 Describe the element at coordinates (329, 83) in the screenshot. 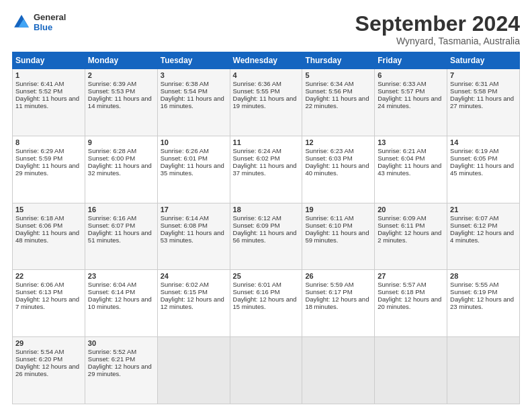

I see `sunrise-text: Sunrise: 6:34 AM` at that location.